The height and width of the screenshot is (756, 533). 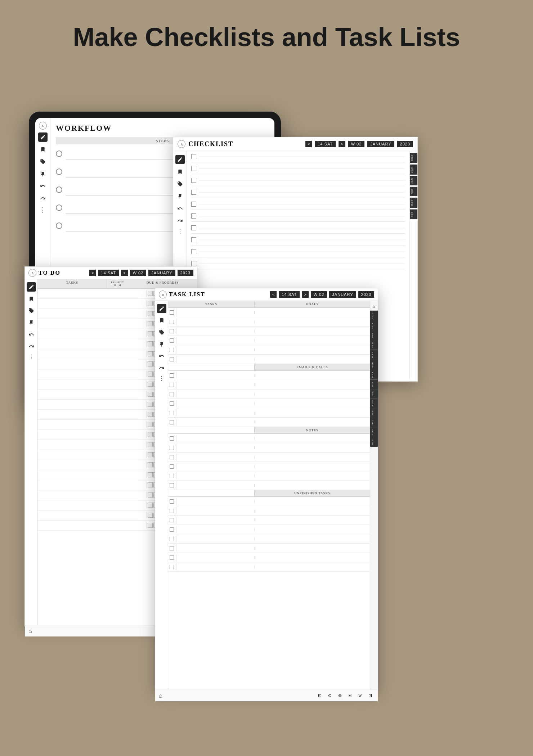 I want to click on cl-redo-icon, so click(x=180, y=221).